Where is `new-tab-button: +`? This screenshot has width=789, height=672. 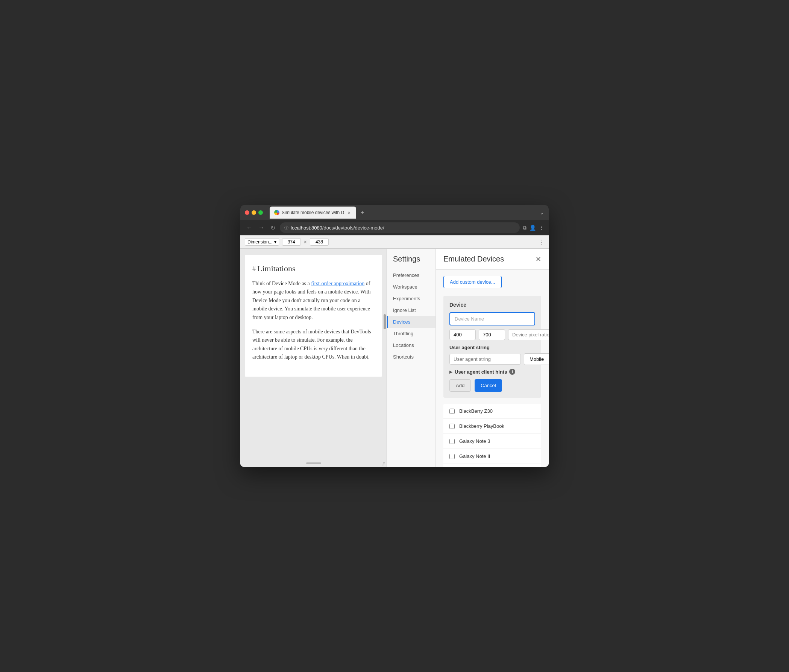 new-tab-button: + is located at coordinates (363, 213).